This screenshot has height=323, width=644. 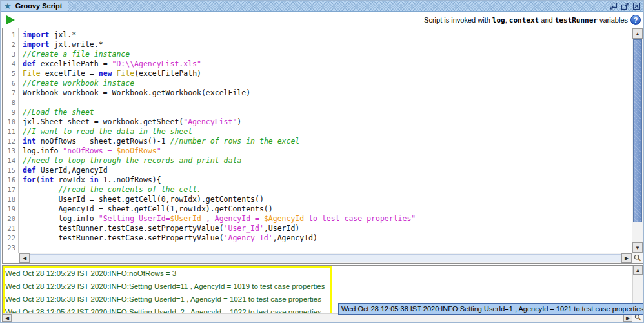 What do you see at coordinates (130, 190) in the screenshot?
I see `code-token: //read the contents of the cell.` at bounding box center [130, 190].